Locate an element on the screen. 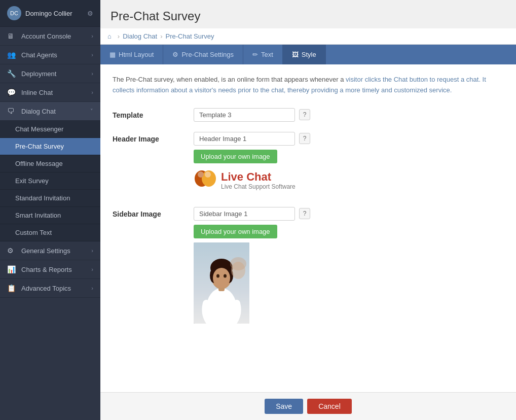 The height and width of the screenshot is (420, 516). template-label: Template is located at coordinates (153, 114).